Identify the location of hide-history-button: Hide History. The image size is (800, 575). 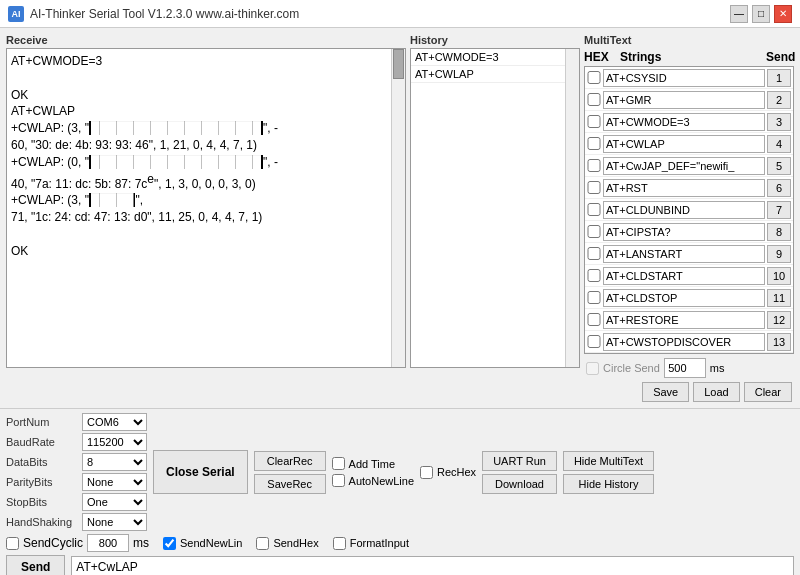
(608, 484).